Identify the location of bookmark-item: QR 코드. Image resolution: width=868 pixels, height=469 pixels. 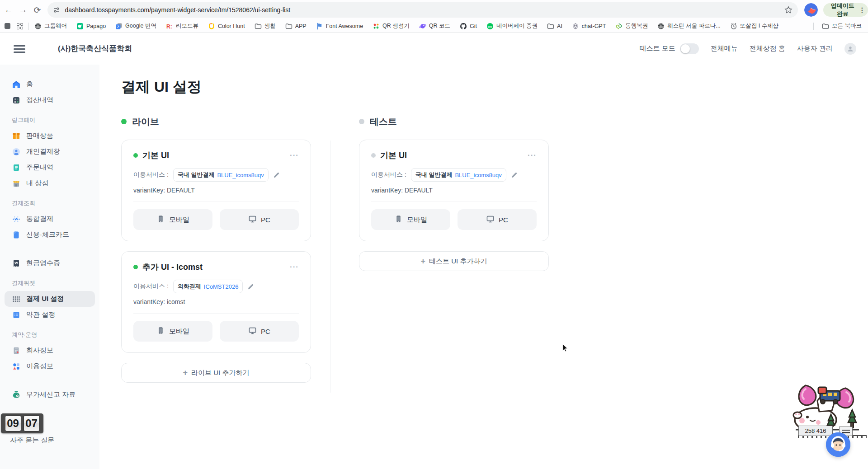
(435, 26).